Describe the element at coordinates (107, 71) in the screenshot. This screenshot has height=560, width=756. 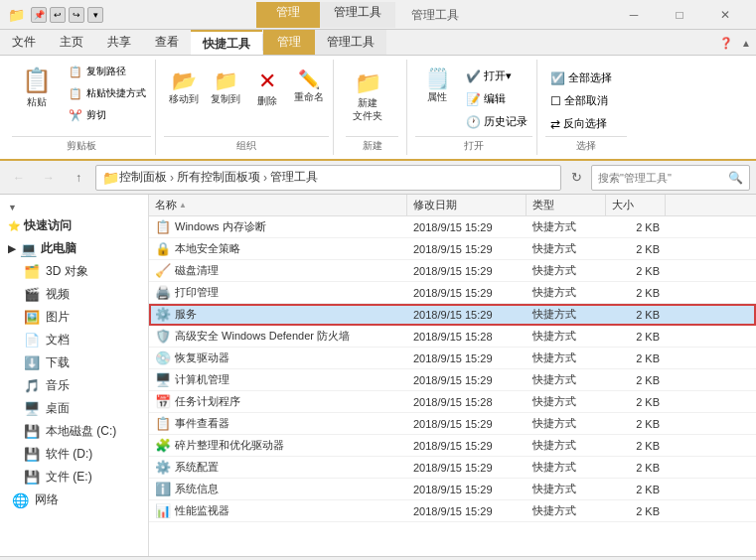
I see `copy-path-button: 📋 复制路径` at that location.